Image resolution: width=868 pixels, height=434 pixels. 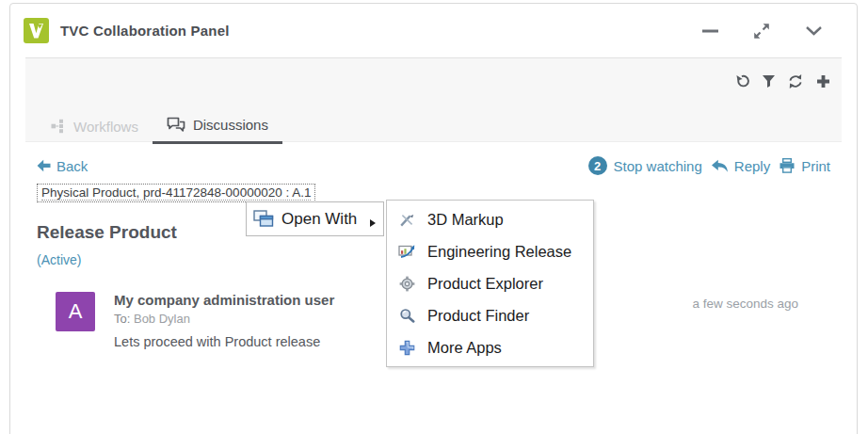 I want to click on refresh-icon, so click(x=796, y=81).